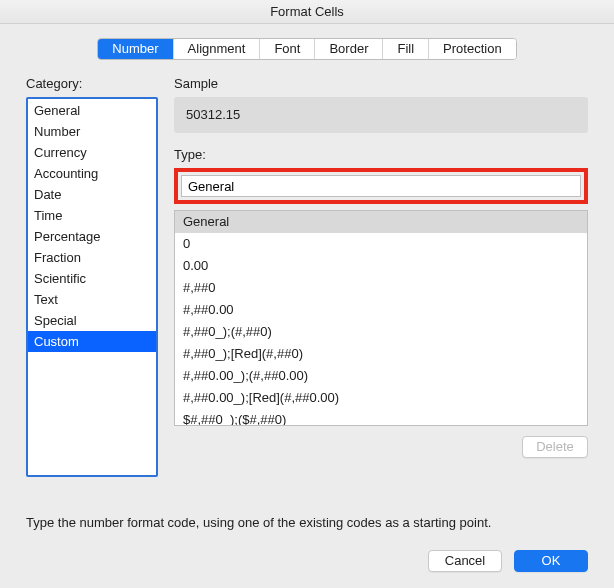 This screenshot has height=588, width=614. What do you see at coordinates (381, 354) in the screenshot?
I see `format-code-item: #,##0_);[Red](#,##0)` at bounding box center [381, 354].